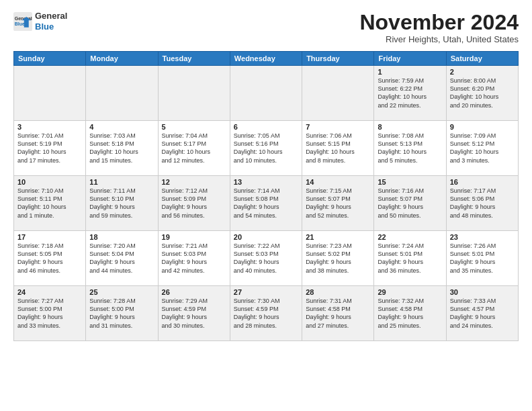 The image size is (532, 411). What do you see at coordinates (50, 203) in the screenshot?
I see `calendar-cell: 10Sunrise: 7:10 AM Sunset: 5:11 PM Dayli…` at bounding box center [50, 203].